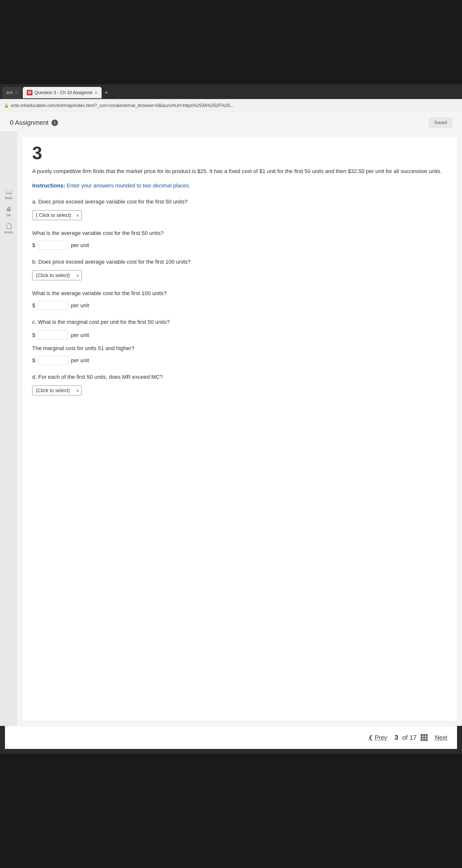 The image size is (462, 868). What do you see at coordinates (396, 738) in the screenshot?
I see `current-page: 3` at bounding box center [396, 738].